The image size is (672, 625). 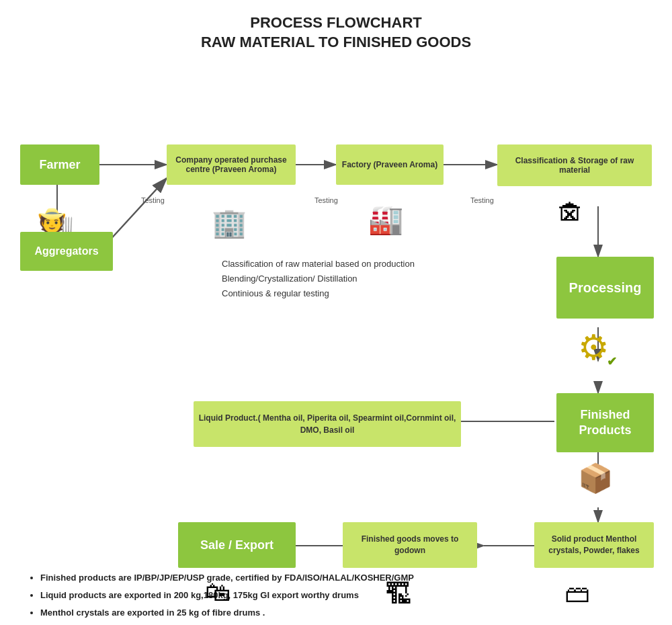 What do you see at coordinates (153, 200) in the screenshot?
I see `testing-label-1: Testing` at bounding box center [153, 200].